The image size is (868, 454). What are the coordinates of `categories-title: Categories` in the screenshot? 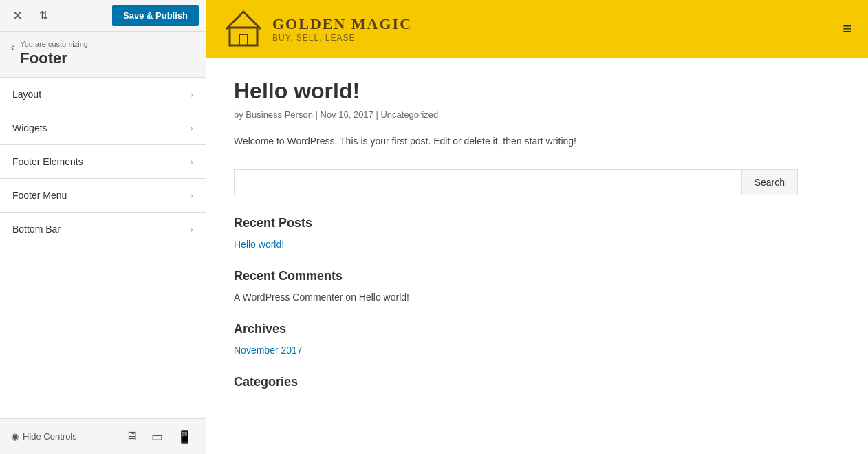 It's located at (516, 382).